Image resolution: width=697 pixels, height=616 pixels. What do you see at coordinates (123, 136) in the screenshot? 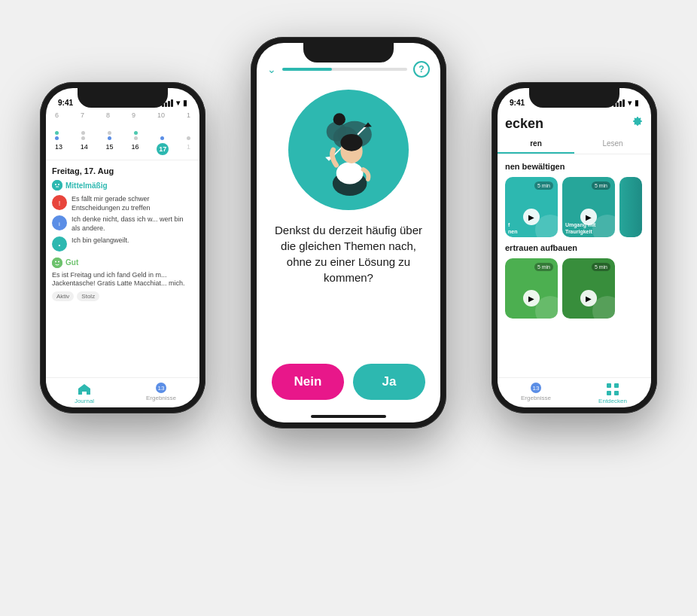
I see `calendar-strip: 6789101 13141516 17 1` at bounding box center [123, 136].